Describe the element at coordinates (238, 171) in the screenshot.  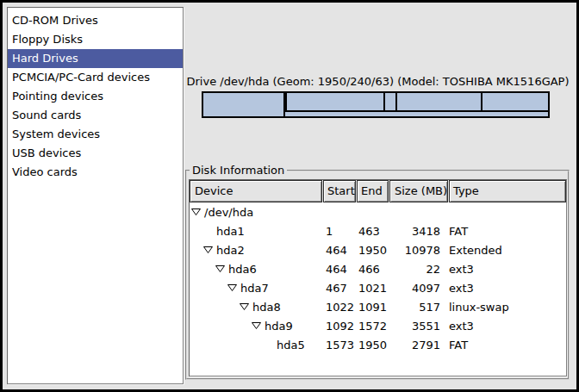
I see `frame-label: Disk Information` at that location.